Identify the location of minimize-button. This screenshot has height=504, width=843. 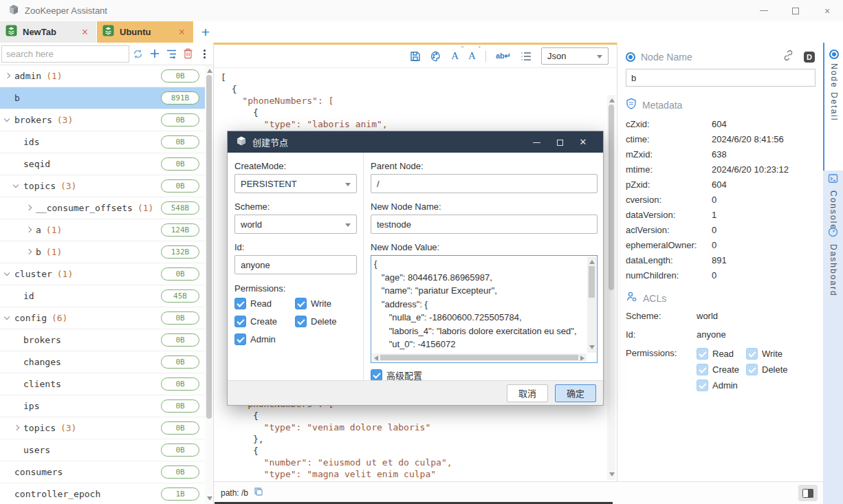
(764, 11).